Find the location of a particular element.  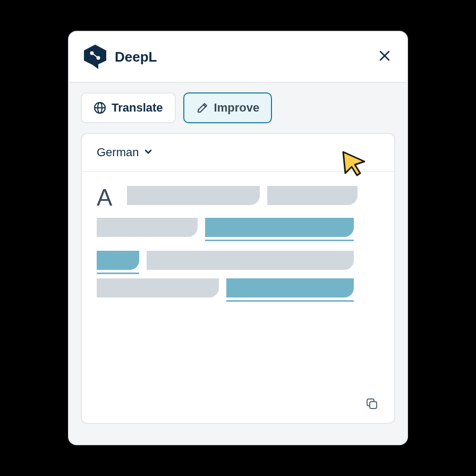

drop-cap: A is located at coordinates (104, 198).